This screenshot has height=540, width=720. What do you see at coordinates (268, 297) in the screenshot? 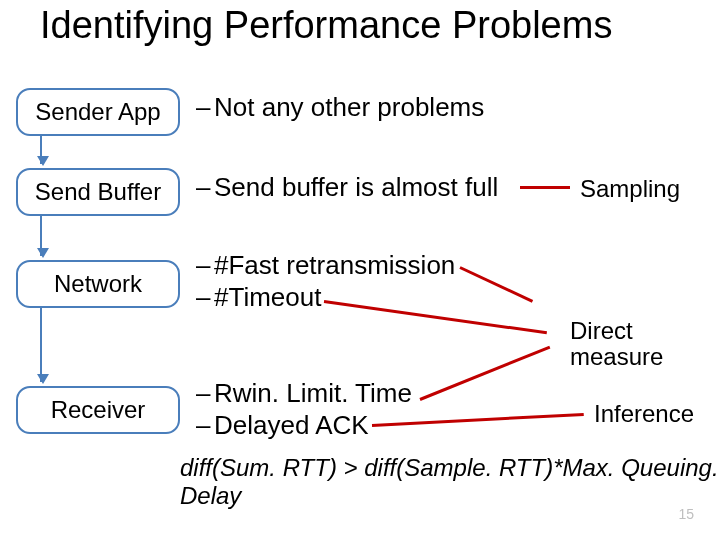
I see `bullet-text: #Timeout` at bounding box center [268, 297].